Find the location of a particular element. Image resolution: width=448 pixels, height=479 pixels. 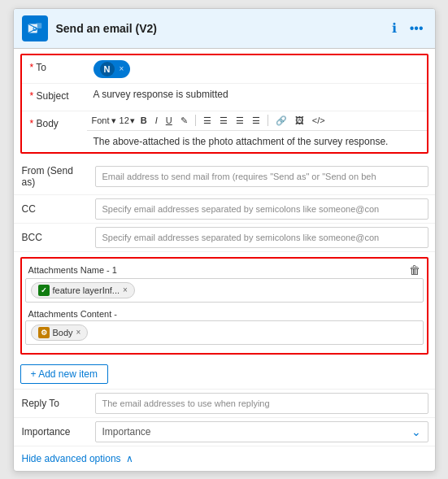

attachment-name-chip: ✓ feature layerInf... × is located at coordinates (83, 290).